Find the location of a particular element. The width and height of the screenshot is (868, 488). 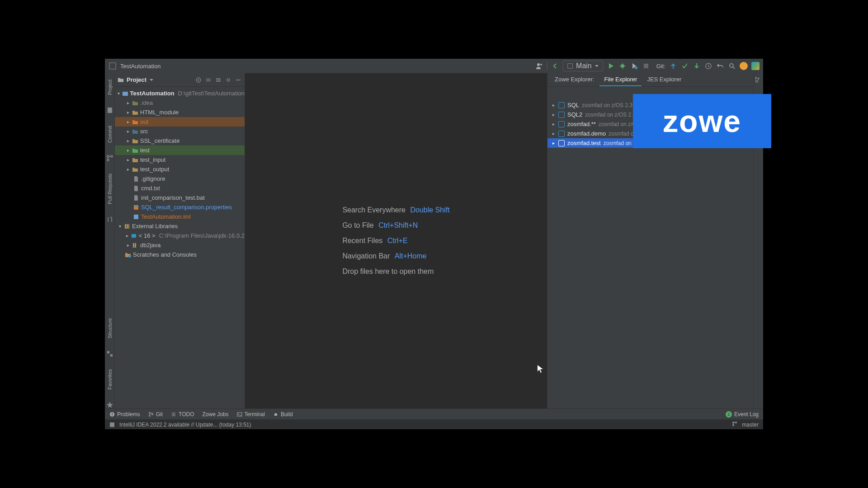

search-icon is located at coordinates (732, 66).